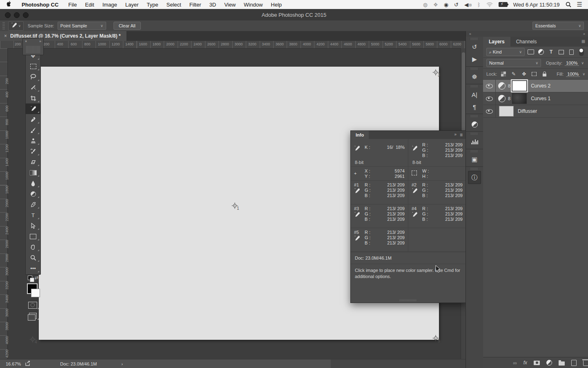 This screenshot has height=368, width=588. Describe the element at coordinates (581, 52) in the screenshot. I see `filter-toggle-pill` at that location.